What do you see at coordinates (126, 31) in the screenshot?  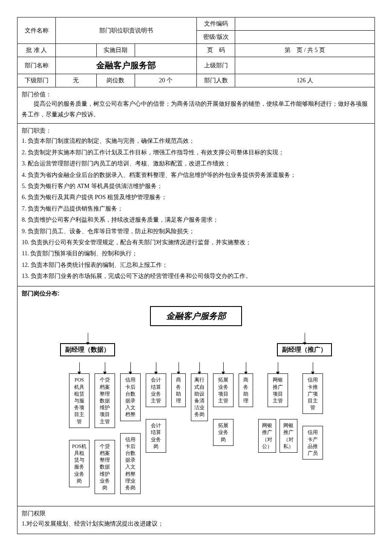 I see `file-name-value: 部门职位职责说明书` at bounding box center [126, 31].